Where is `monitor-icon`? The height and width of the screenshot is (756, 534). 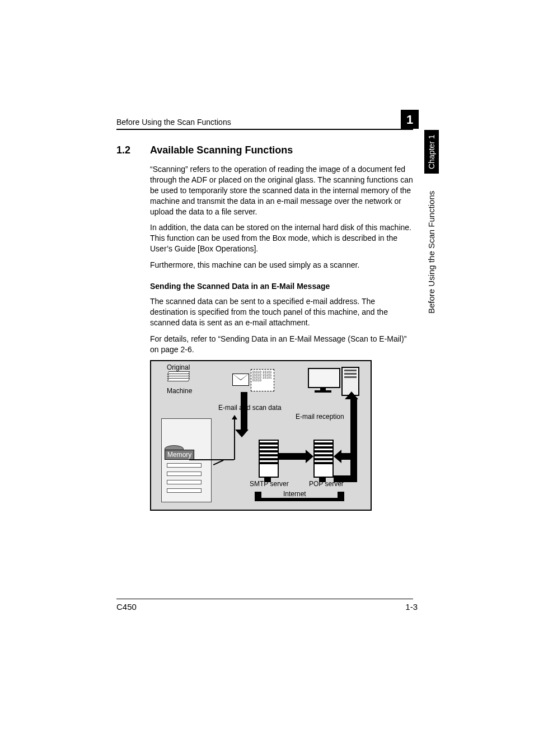
monitor-icon is located at coordinates (323, 380).